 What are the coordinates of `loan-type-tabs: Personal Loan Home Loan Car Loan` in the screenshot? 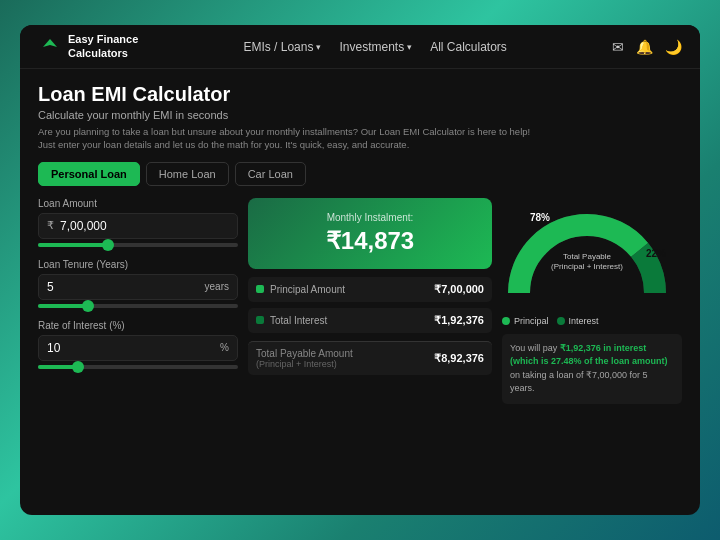 It's located at (360, 174).